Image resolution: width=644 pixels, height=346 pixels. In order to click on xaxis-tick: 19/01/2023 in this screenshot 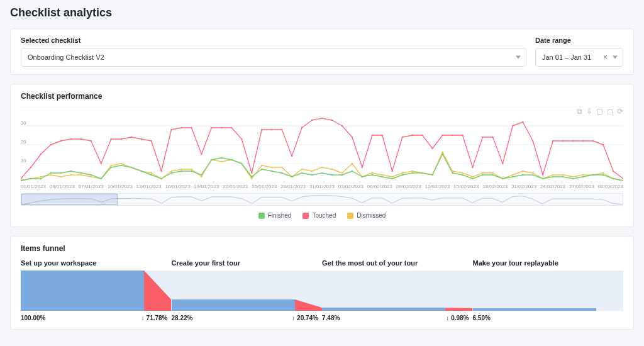, I will do `click(206, 186)`.